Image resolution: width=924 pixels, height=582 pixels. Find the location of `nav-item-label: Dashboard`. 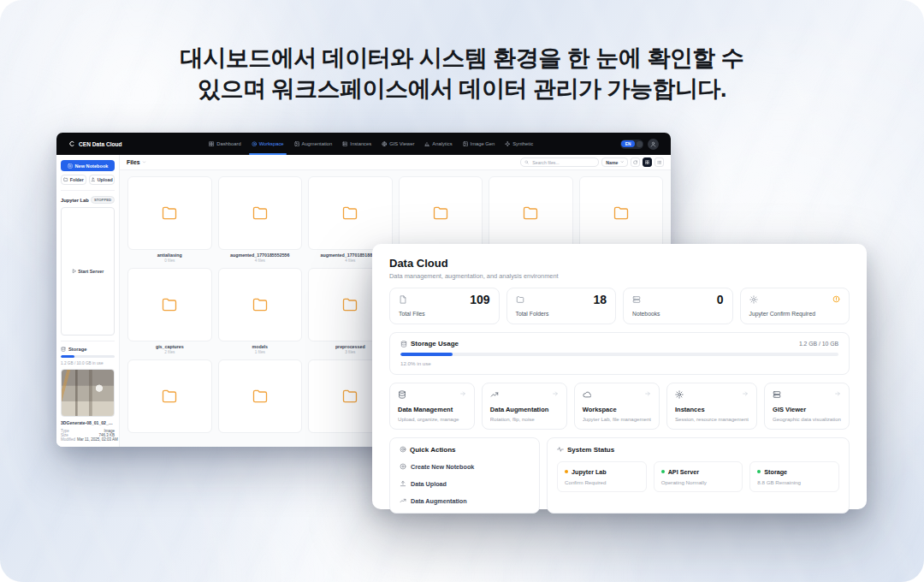

nav-item-label: Dashboard is located at coordinates (228, 144).